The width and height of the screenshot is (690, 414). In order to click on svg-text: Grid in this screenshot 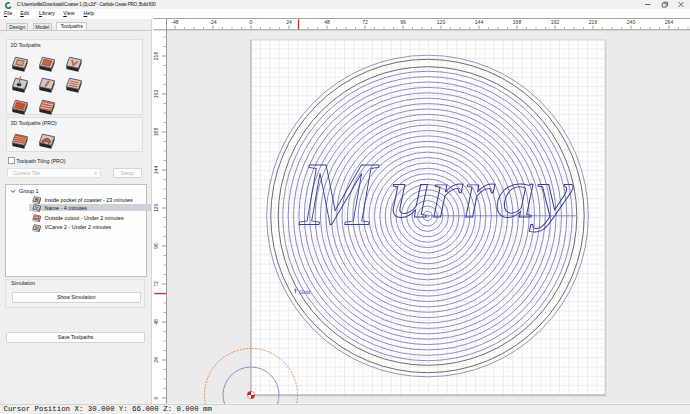, I will do `click(304, 292)`.